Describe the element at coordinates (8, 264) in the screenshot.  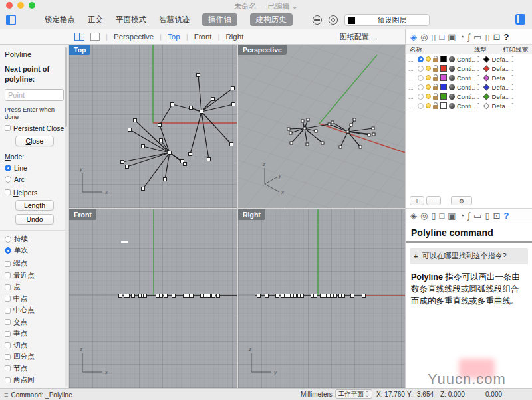
I see `osnap-checkbox-端点` at that location.